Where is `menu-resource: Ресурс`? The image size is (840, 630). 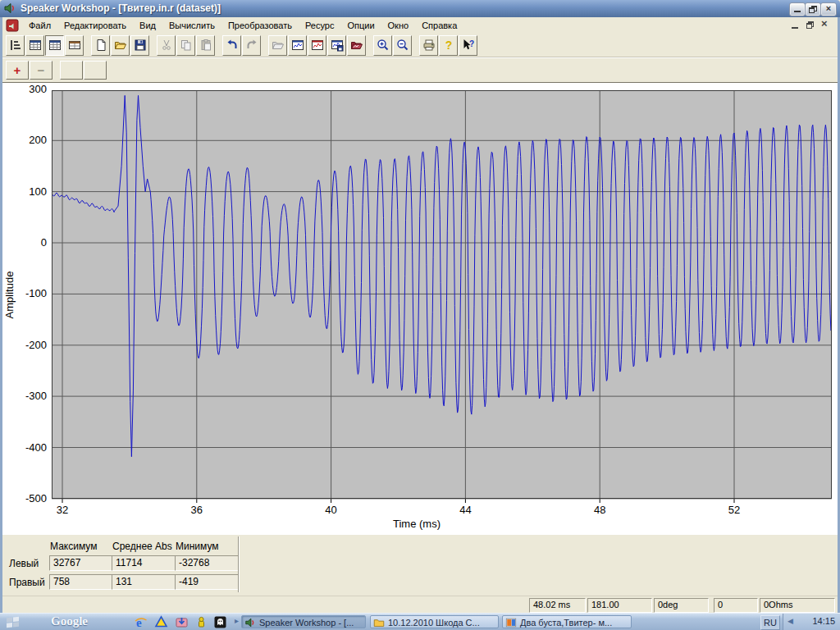 menu-resource: Ресурс is located at coordinates (320, 25).